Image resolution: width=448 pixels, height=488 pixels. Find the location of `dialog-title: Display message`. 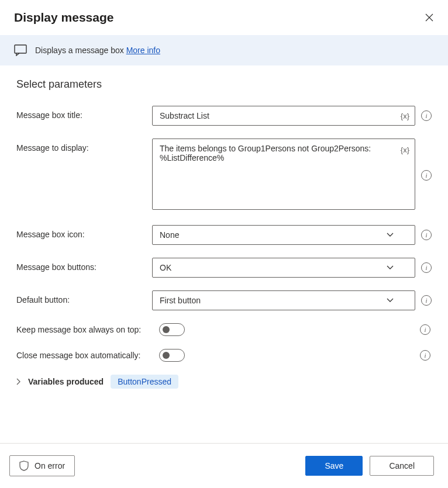

dialog-title: Display message is located at coordinates (64, 18).